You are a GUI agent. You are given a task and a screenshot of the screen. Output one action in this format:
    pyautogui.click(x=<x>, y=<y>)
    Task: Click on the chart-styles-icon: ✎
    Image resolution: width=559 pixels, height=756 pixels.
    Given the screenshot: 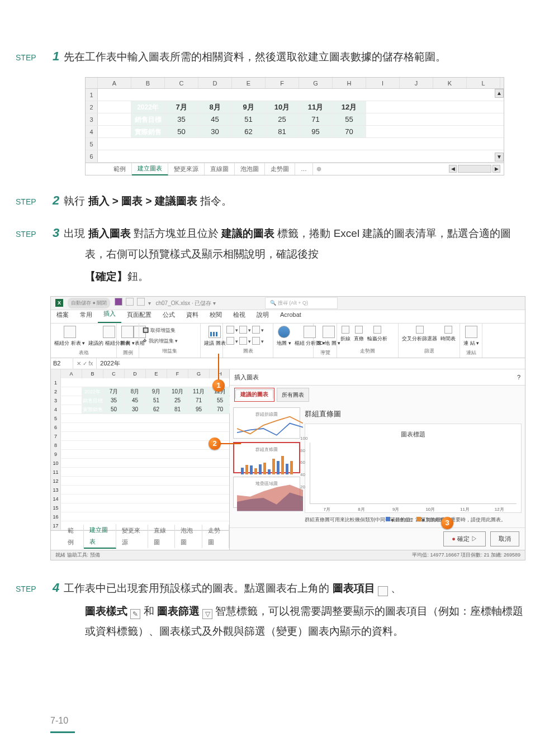 What is the action you would take?
    pyautogui.click(x=135, y=614)
    